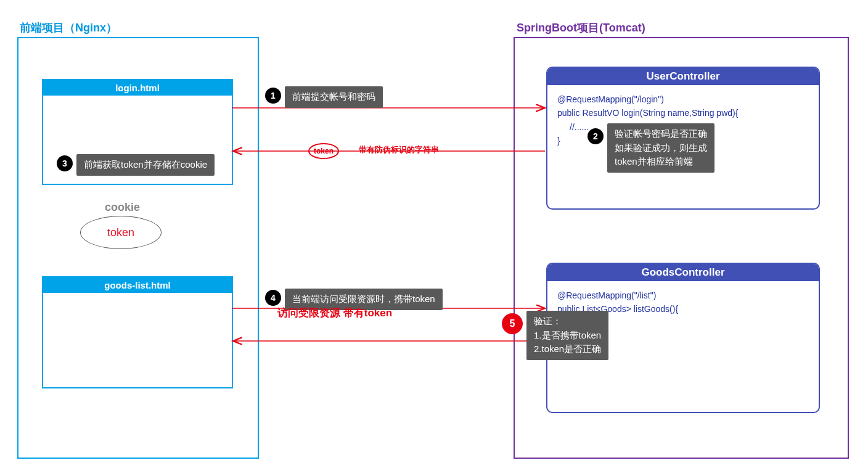 The width and height of the screenshot is (868, 468). I want to click on step2-note: 验证帐号密码是否正确 如果验证成功，则生成 token并相应给前端, so click(661, 148).